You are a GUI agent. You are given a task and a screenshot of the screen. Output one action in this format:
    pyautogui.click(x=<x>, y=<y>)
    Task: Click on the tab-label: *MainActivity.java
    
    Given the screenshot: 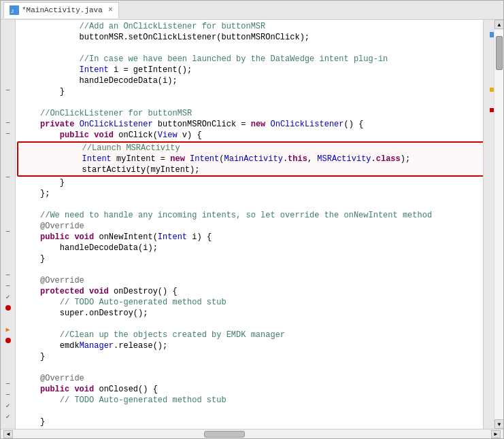 What is the action you would take?
    pyautogui.click(x=63, y=10)
    